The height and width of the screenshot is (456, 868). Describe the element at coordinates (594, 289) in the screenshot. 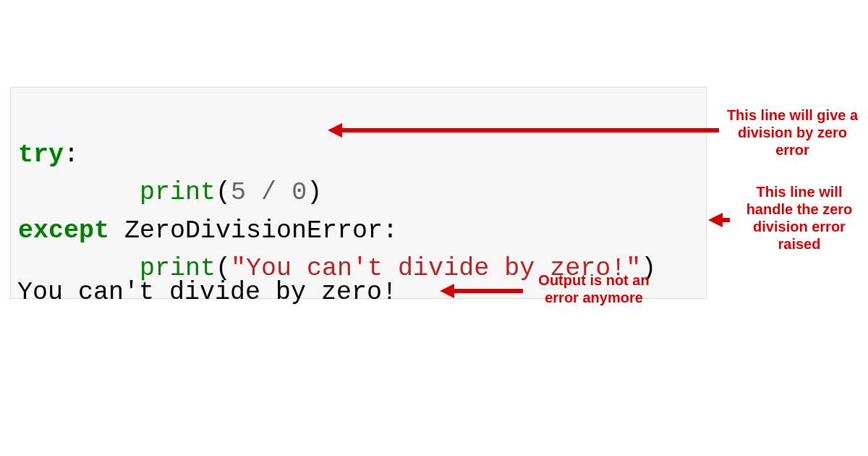

I see `annotation-output: Output is not an error anymore` at that location.